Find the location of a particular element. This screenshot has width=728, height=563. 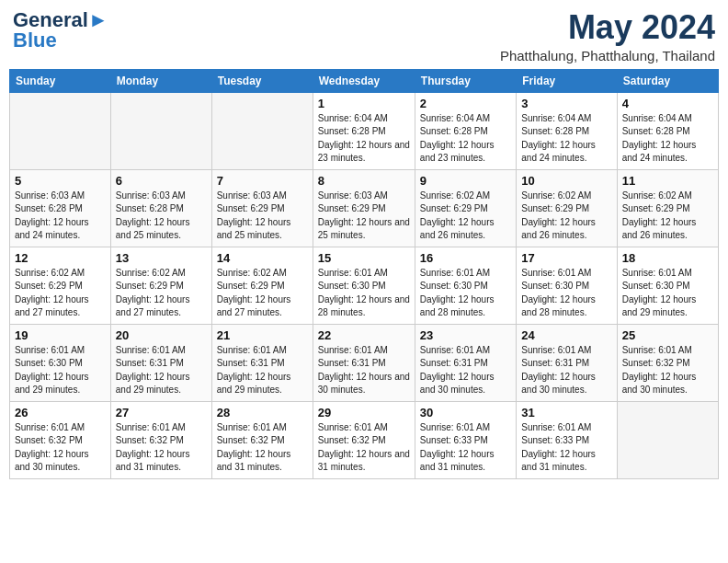

calendar-cell: 18Sunrise: 6:01 AMSunset: 6:30 PMDayligh… is located at coordinates (667, 285).